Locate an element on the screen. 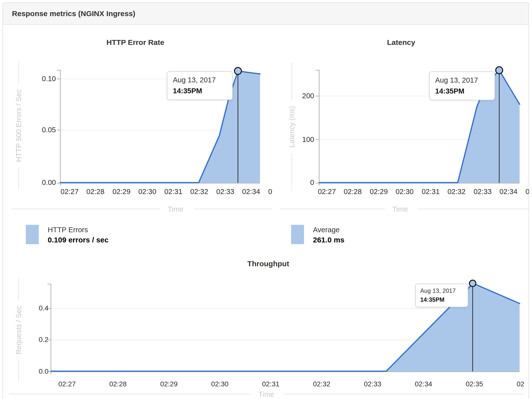 The width and height of the screenshot is (532, 399). legend-label: Average is located at coordinates (329, 230).